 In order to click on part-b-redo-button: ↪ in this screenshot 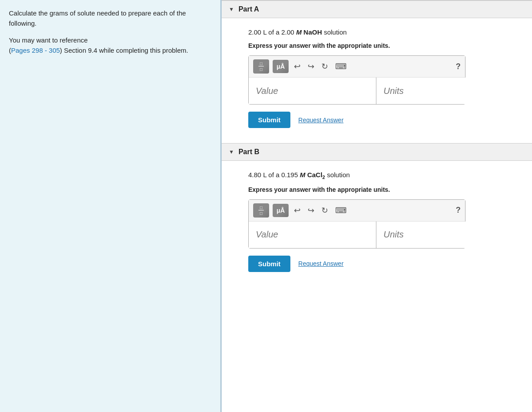, I will do `click(311, 210)`.